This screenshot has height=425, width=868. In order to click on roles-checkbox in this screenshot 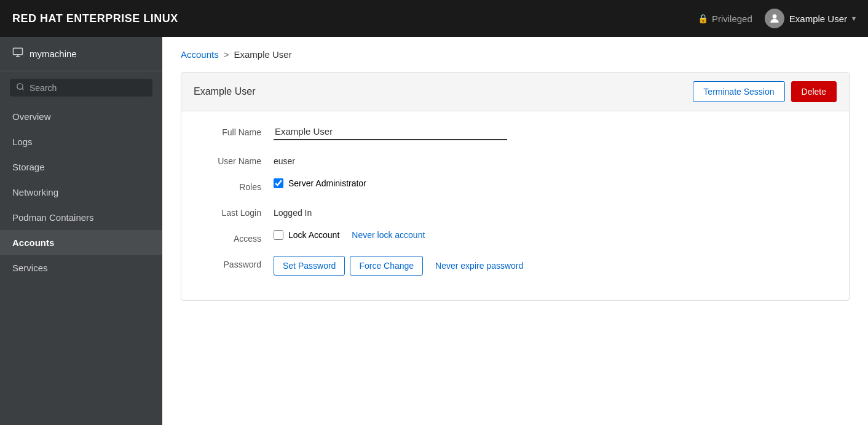, I will do `click(278, 183)`.